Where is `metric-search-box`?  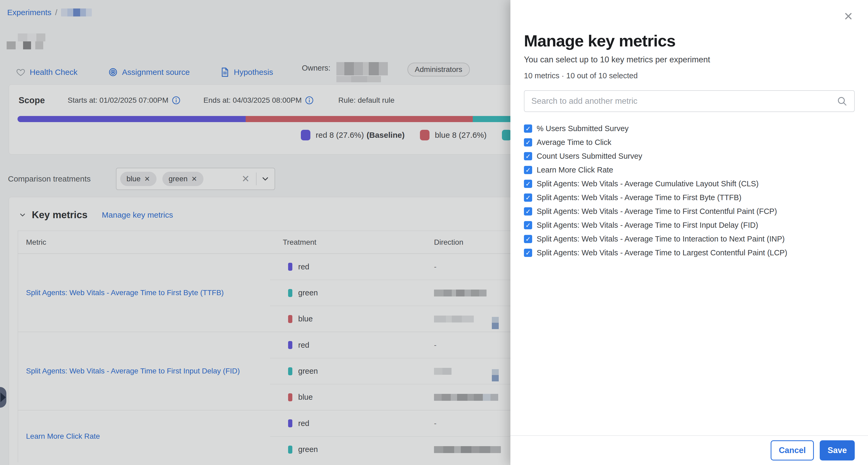 metric-search-box is located at coordinates (689, 101).